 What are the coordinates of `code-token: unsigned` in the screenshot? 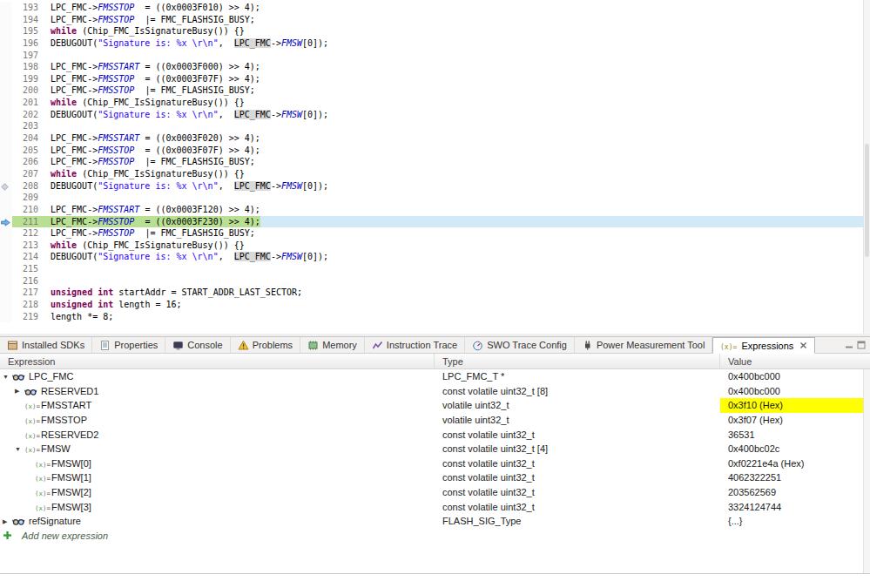 It's located at (71, 293).